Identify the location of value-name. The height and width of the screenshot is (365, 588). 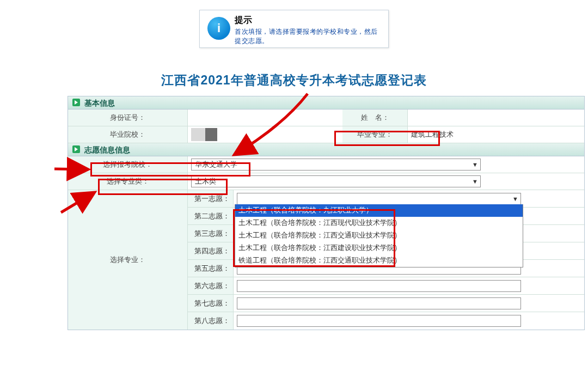
(496, 118).